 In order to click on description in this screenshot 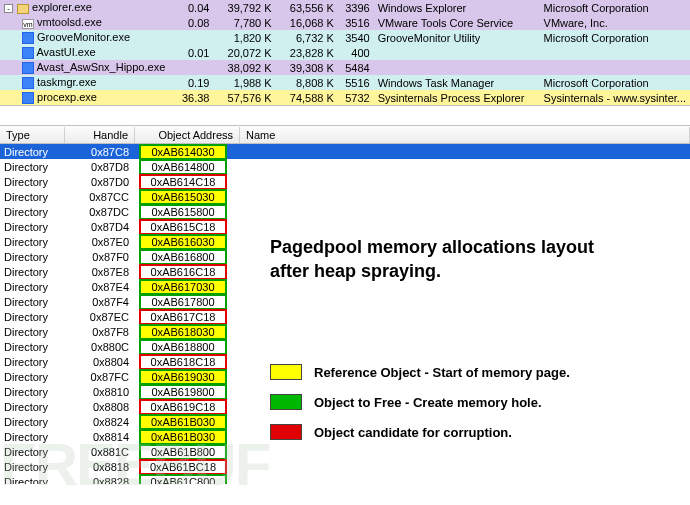, I will do `click(457, 68)`.